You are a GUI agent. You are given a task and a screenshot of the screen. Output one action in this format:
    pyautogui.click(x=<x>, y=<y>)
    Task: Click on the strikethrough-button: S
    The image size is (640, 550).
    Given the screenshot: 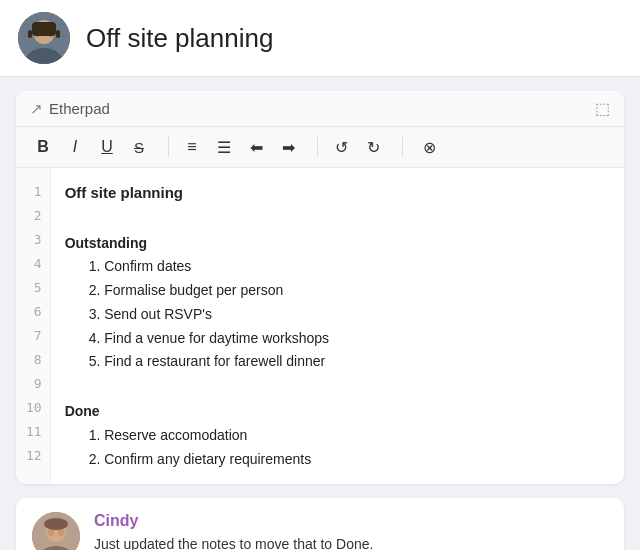 What is the action you would take?
    pyautogui.click(x=139, y=147)
    